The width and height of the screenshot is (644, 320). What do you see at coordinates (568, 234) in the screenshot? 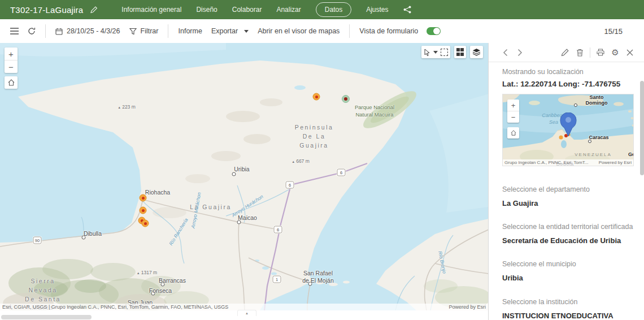
I see `field-seleccione-la-entidad-territorial-certificada: Seleccione la entidad territorial certif…` at bounding box center [568, 234].